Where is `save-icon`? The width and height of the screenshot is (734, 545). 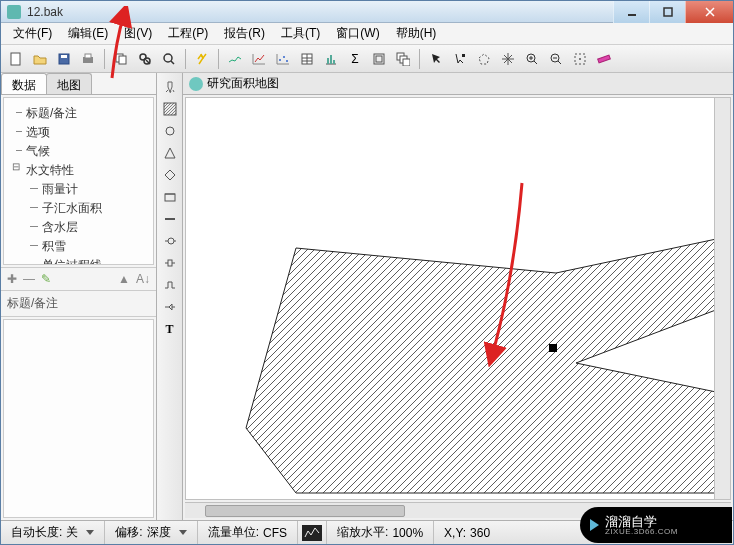
save-icon is located at coordinates (64, 59).